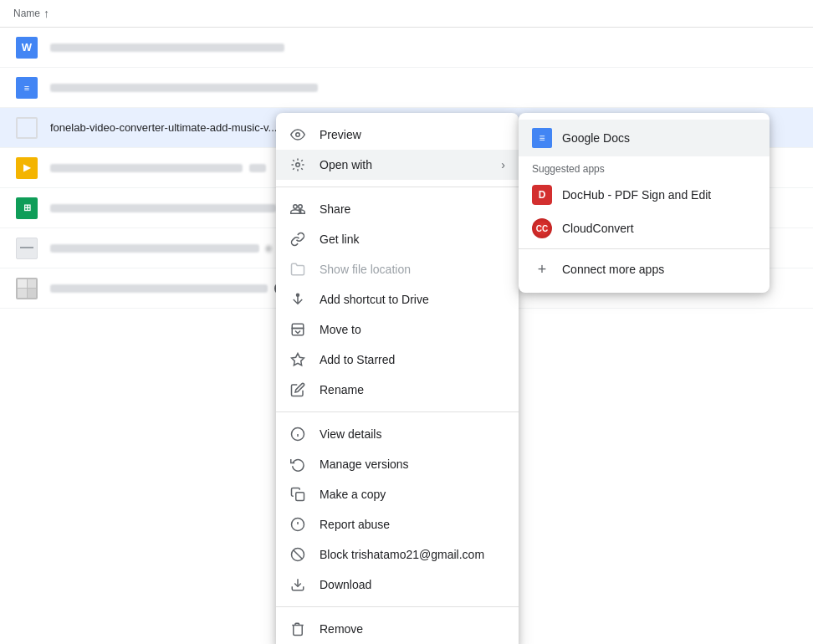  I want to click on block-icon, so click(298, 555).